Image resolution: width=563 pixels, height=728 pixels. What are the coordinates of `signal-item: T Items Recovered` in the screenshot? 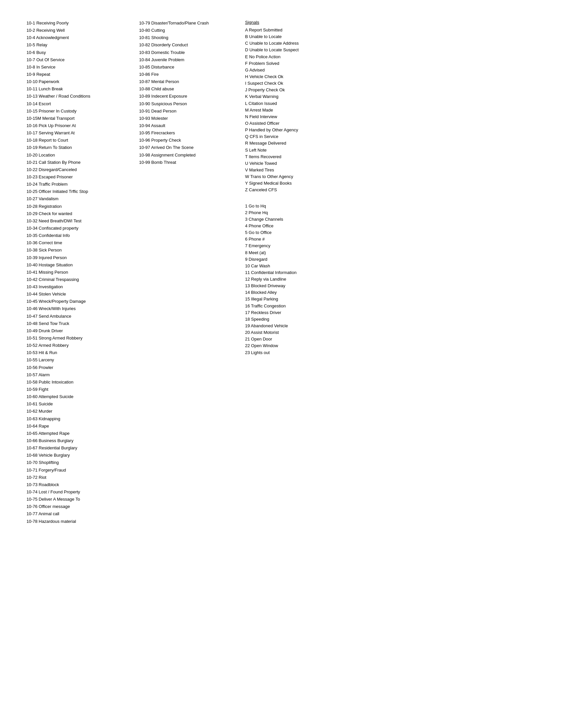 It's located at (302, 157).